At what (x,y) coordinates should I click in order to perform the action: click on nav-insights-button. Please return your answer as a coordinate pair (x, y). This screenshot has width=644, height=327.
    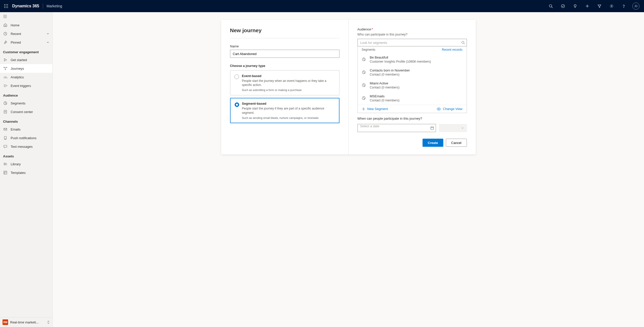
    Looking at the image, I should click on (575, 6).